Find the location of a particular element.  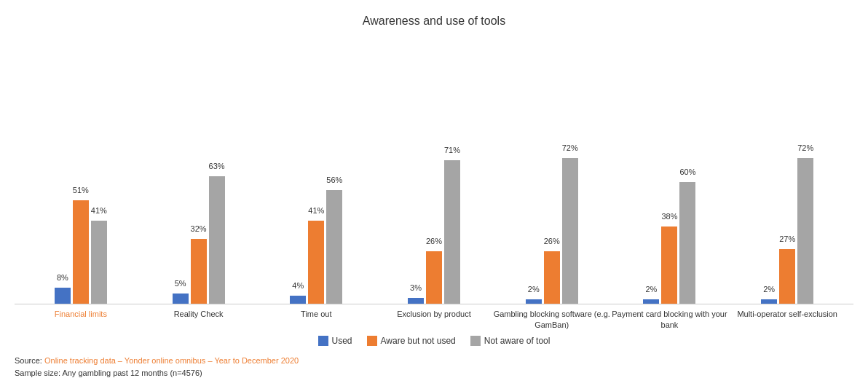

bar-aware-wrap: 51% is located at coordinates (81, 252).